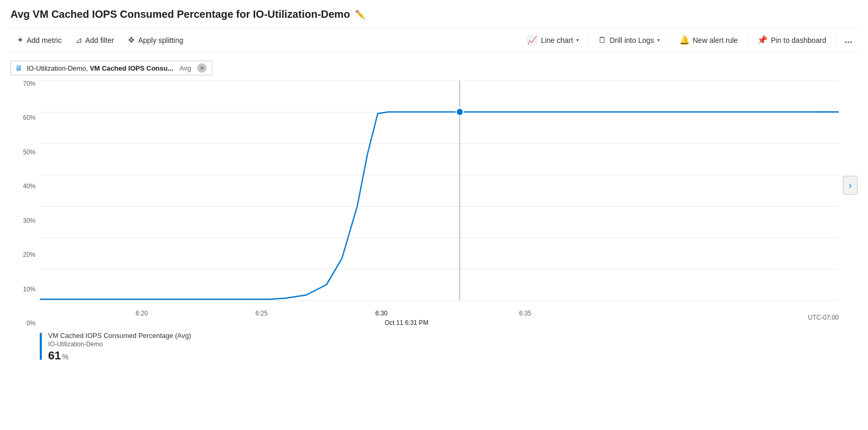  What do you see at coordinates (434, 15) in the screenshot?
I see `title-row: Avg VM Cached IOPS Consumed Percentage f…` at bounding box center [434, 15].